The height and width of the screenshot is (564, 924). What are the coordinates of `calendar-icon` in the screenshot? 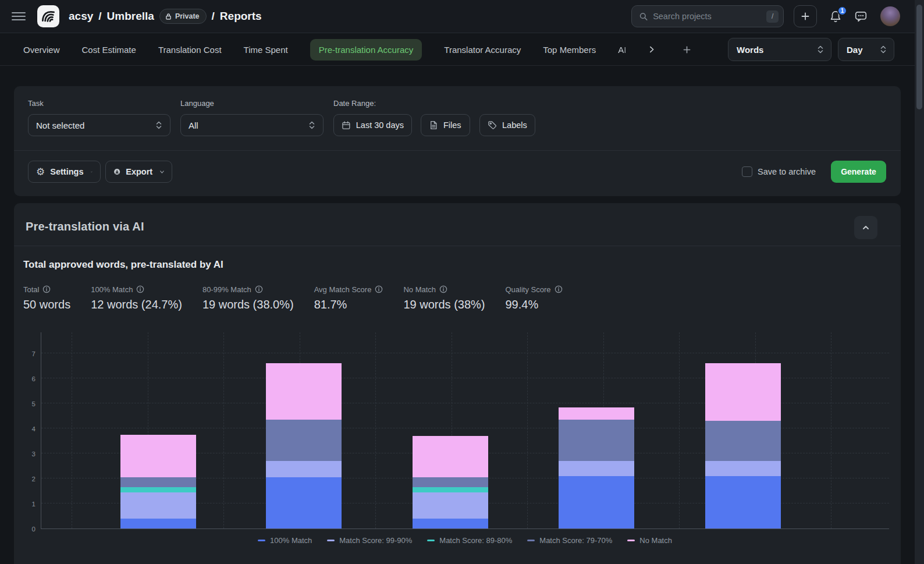 It's located at (346, 126).